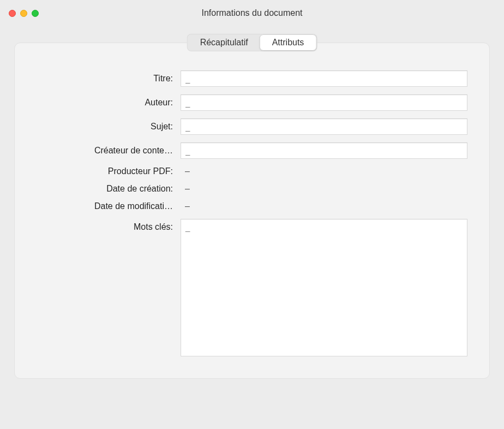  What do you see at coordinates (105, 79) in the screenshot?
I see `title-label: Titre:` at bounding box center [105, 79].